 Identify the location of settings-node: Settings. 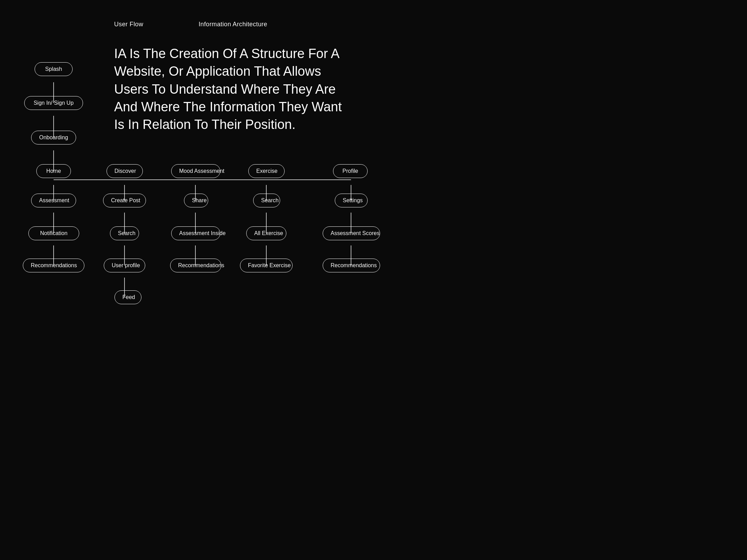
(351, 200).